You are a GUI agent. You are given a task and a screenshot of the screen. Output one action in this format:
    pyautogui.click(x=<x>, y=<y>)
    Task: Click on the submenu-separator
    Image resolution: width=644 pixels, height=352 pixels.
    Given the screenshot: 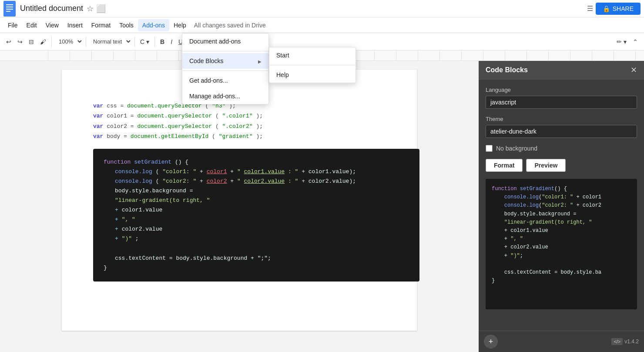 What is the action you would take?
    pyautogui.click(x=312, y=65)
    